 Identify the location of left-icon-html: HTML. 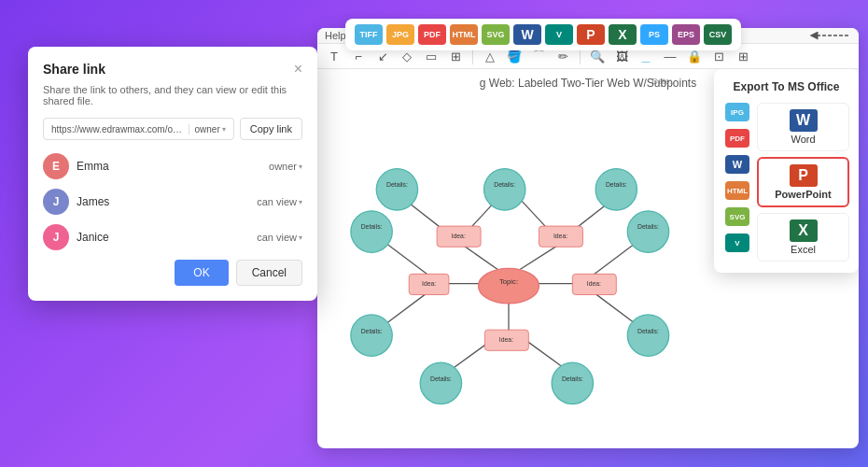
(737, 191).